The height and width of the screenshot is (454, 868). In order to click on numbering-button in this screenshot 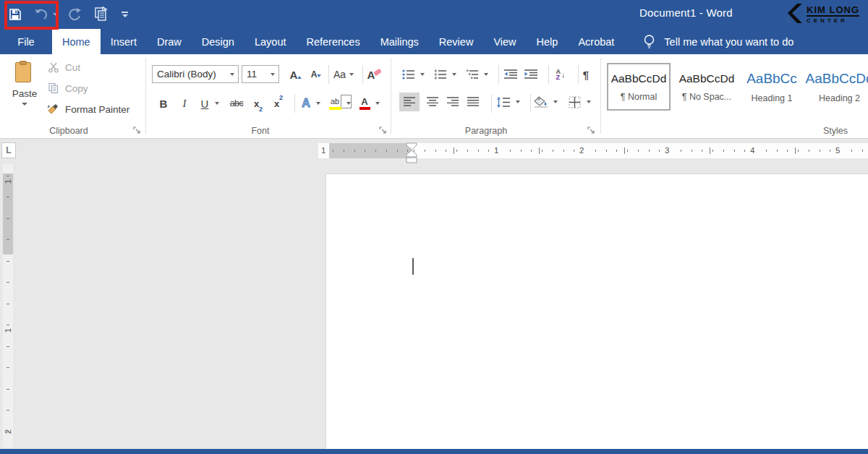, I will do `click(441, 74)`.